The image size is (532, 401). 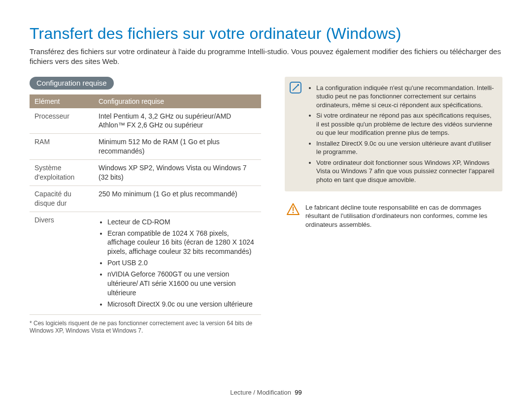 I want to click on footer-page-number: 99, so click(x=298, y=393).